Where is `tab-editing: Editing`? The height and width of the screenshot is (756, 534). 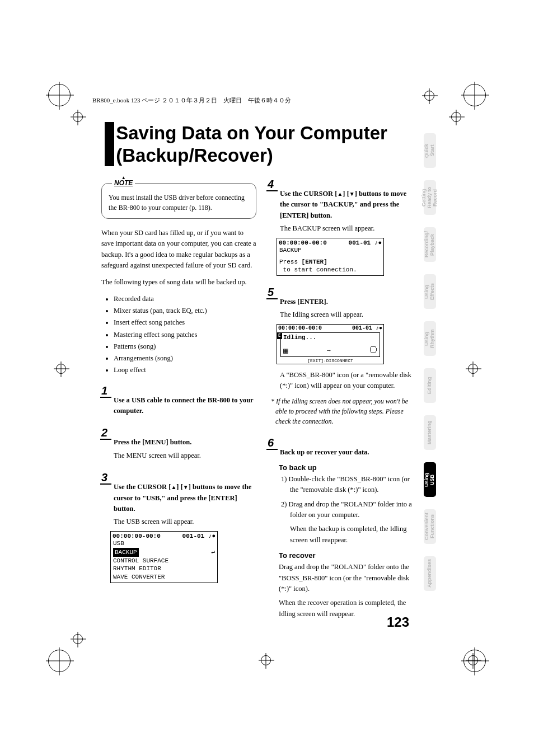
tab-editing: Editing is located at coordinates (430, 386).